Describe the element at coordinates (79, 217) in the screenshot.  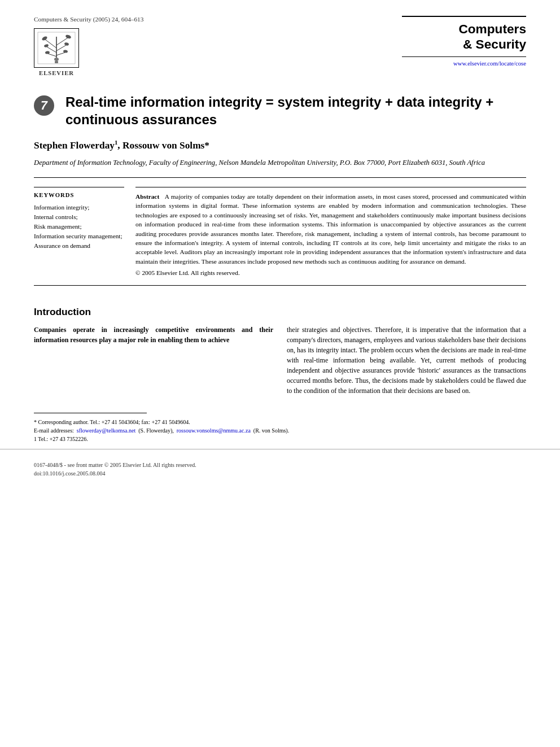
I see `keyword-2: Internal controls;` at that location.